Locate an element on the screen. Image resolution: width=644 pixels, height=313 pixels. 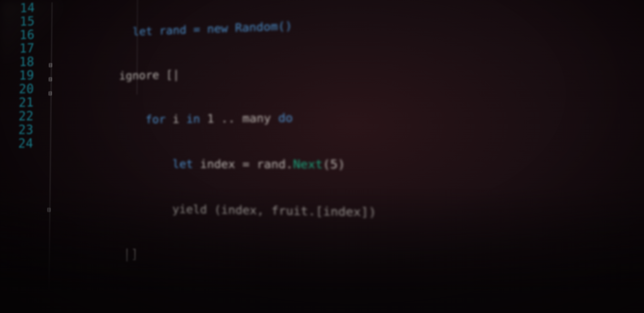
line-number: 15 is located at coordinates (25, 21).